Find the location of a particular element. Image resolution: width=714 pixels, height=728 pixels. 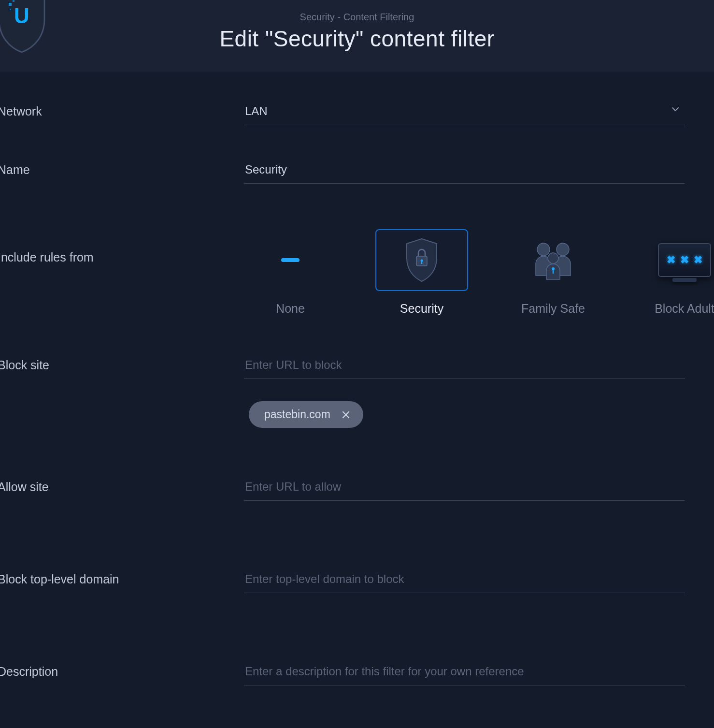

svg-text: U is located at coordinates (22, 15).